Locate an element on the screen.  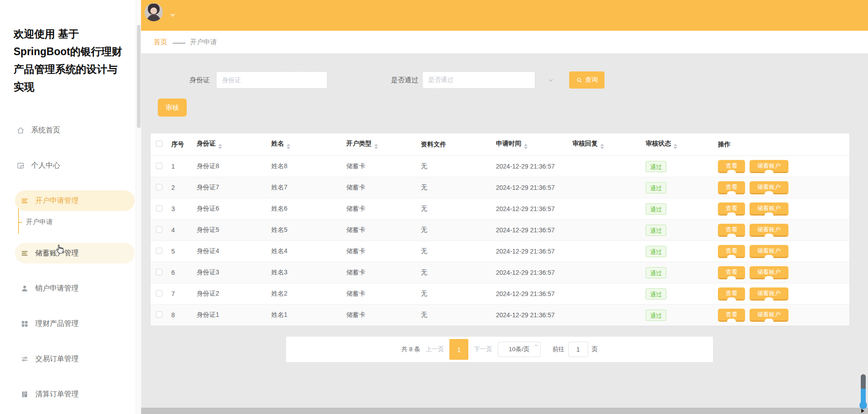
column-header-label: 操作 is located at coordinates (724, 144).